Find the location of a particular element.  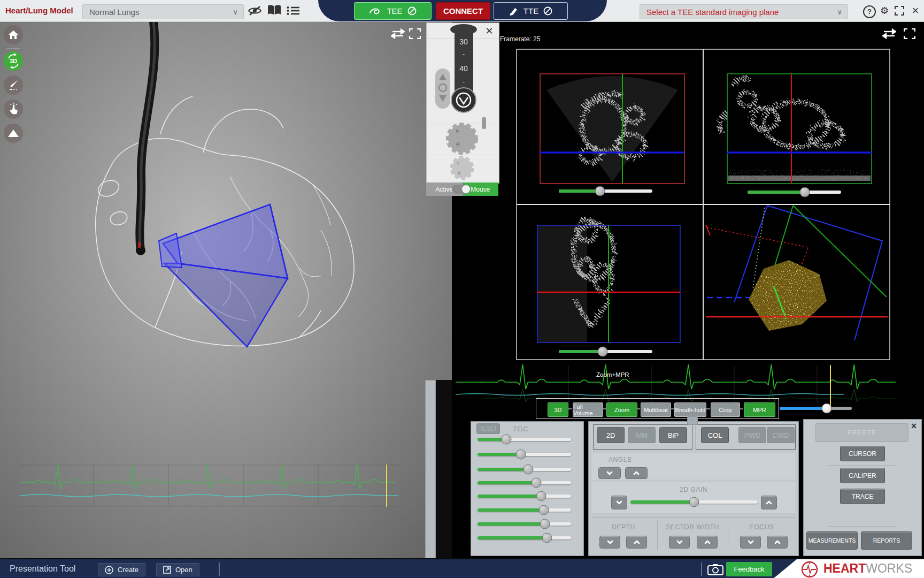

heartworks-logo-icon is located at coordinates (810, 569).